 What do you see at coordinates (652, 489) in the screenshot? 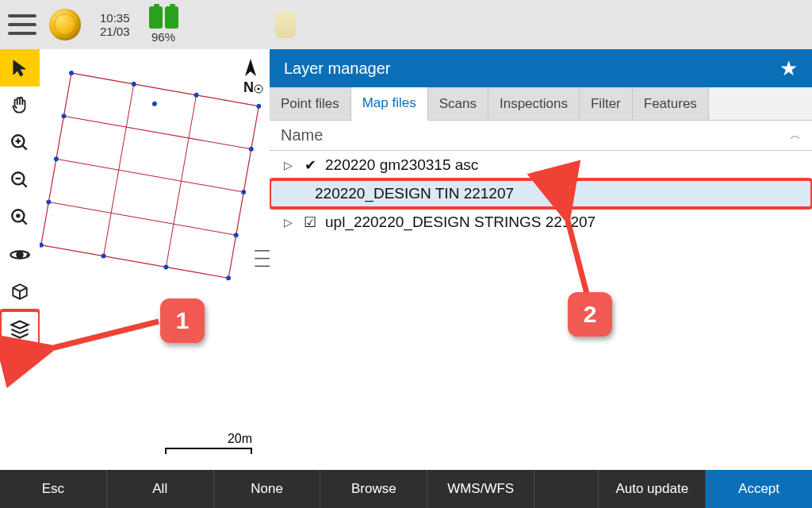
I see `auto-update-label: Auto update` at bounding box center [652, 489].